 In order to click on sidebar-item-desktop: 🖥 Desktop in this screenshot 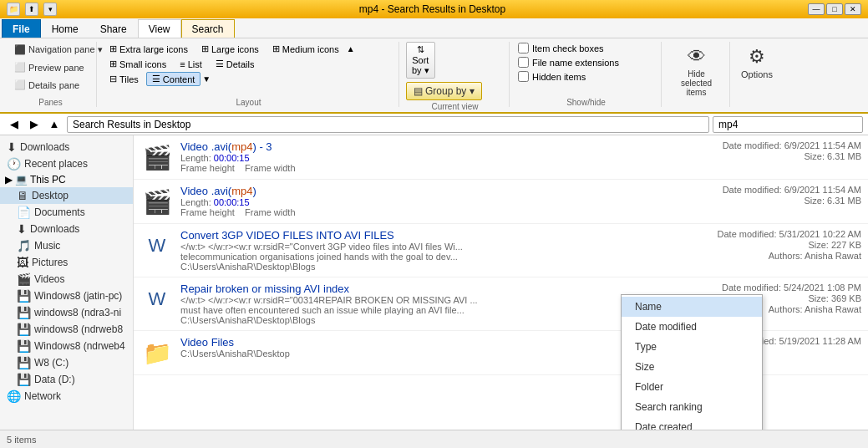, I will do `click(67, 196)`.